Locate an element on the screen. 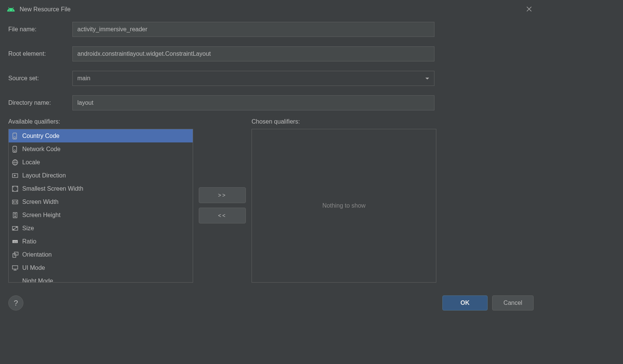 This screenshot has height=364, width=623. list-item: Size is located at coordinates (101, 228).